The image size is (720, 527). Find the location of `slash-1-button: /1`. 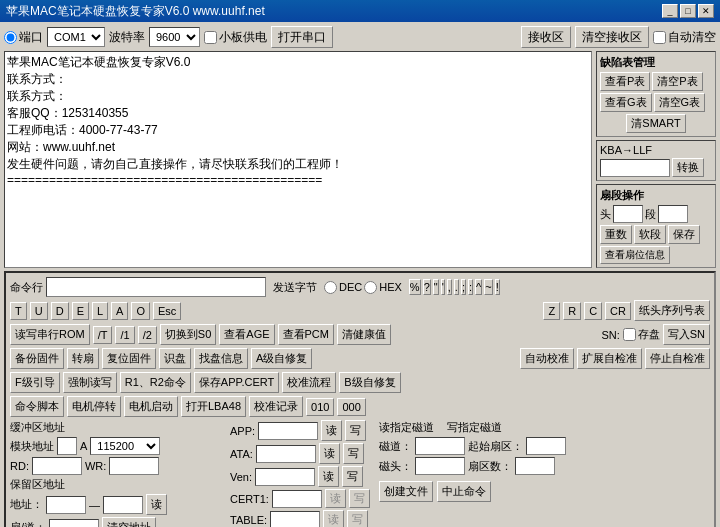

slash-1-button: /1 is located at coordinates (124, 335).